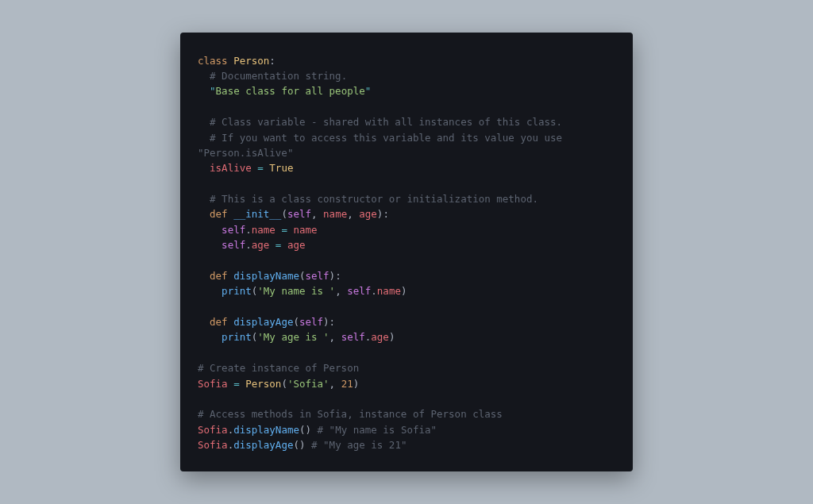 Image resolution: width=813 pixels, height=504 pixels. I want to click on code-token: __init__, so click(257, 214).